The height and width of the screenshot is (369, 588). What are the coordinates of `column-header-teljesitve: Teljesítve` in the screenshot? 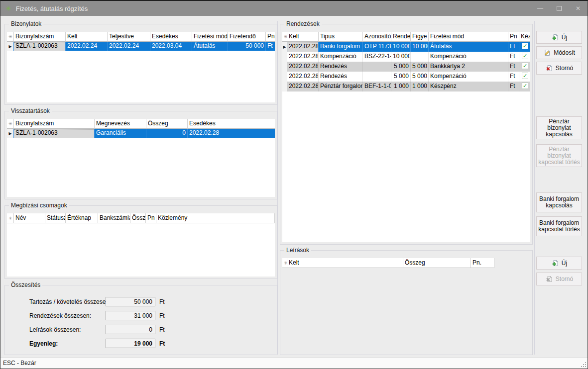 It's located at (129, 37).